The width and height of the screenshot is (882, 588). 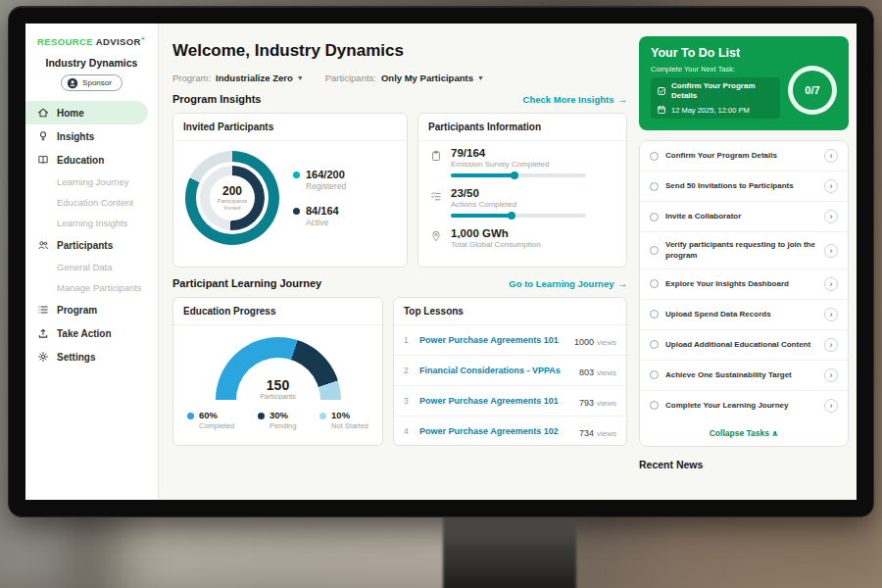 I want to click on users-icon, so click(x=43, y=245).